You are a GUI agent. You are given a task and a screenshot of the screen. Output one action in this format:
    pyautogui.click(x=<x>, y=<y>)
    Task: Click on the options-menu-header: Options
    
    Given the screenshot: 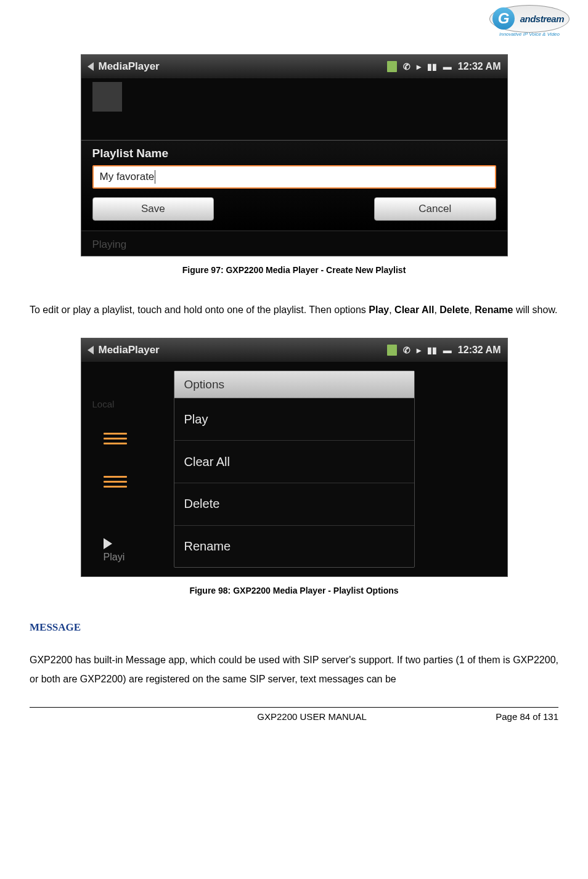 What is the action you would take?
    pyautogui.click(x=295, y=385)
    